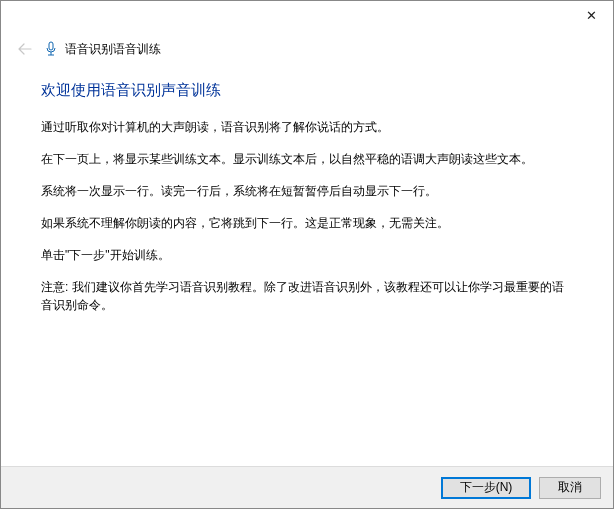 This screenshot has height=509, width=614. I want to click on back-arrow-icon, so click(25, 49).